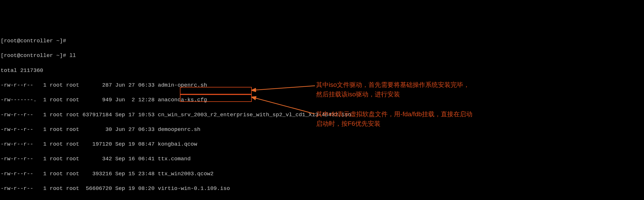 The image size is (644, 200). What do you see at coordinates (322, 41) in the screenshot?
I see `prompt-line: [root@controller ~]#` at bounding box center [322, 41].